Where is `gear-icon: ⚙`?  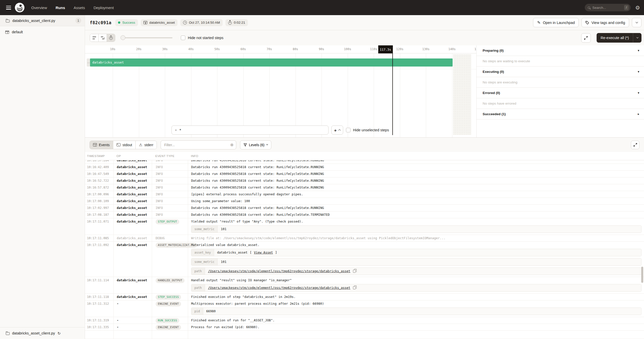
gear-icon: ⚙ is located at coordinates (637, 8).